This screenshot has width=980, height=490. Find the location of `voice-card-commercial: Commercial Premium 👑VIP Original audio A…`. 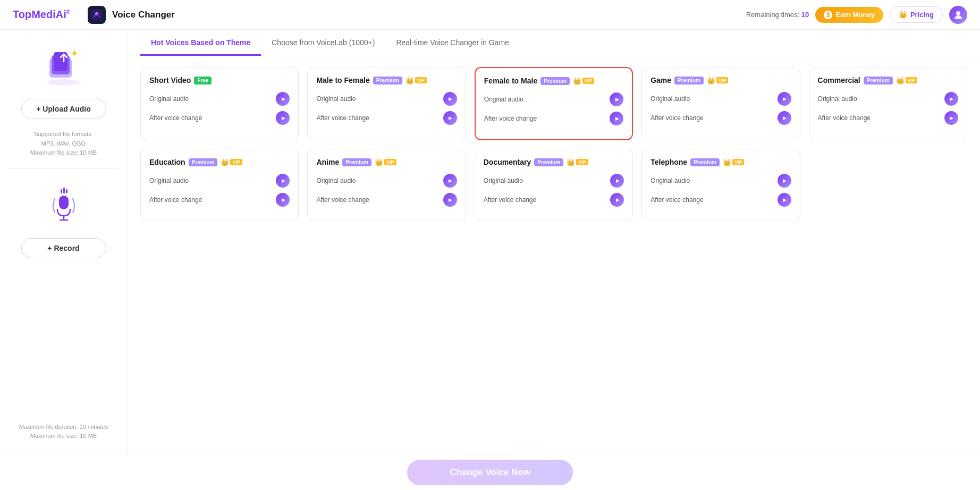

voice-card-commercial: Commercial Premium 👑VIP Original audio A… is located at coordinates (888, 104).